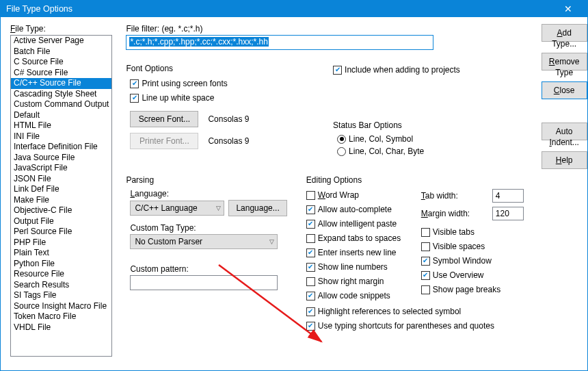  I want to click on allow-auto-complete: Allow auto-complete, so click(359, 209).